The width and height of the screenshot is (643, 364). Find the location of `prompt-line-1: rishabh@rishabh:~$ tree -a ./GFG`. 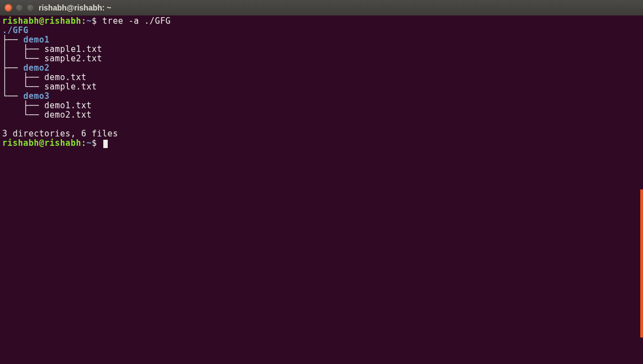

prompt-line-1: rishabh@rishabh:~$ tree -a ./GFG is located at coordinates (86, 21).